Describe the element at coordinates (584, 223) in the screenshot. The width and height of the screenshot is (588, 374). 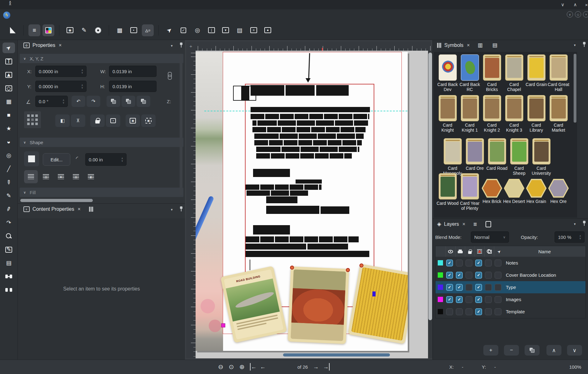
I see `layers-pin-icon` at that location.